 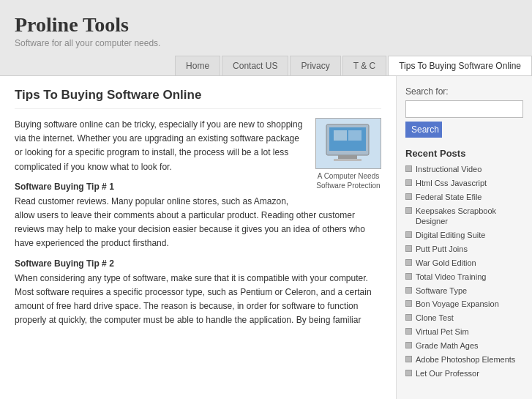 What do you see at coordinates (442, 332) in the screenshot?
I see `recent-post-label: Virtual Pet Sim` at bounding box center [442, 332].